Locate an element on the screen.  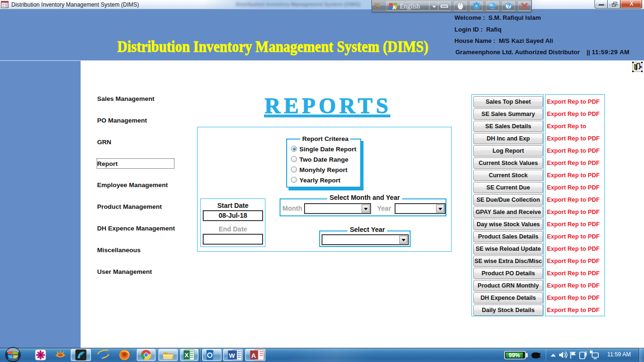
svg-text: W is located at coordinates (232, 355).